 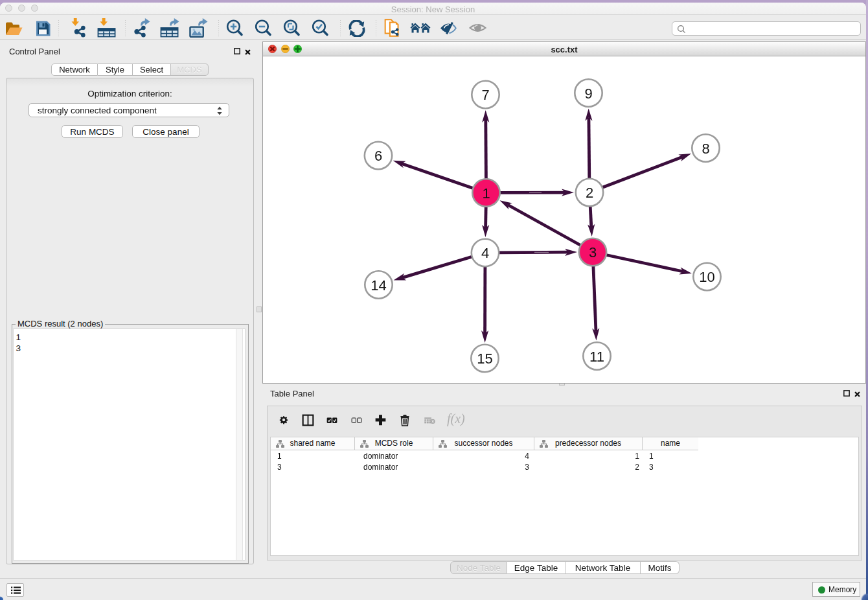 I want to click on svg-text: 14, so click(x=378, y=285).